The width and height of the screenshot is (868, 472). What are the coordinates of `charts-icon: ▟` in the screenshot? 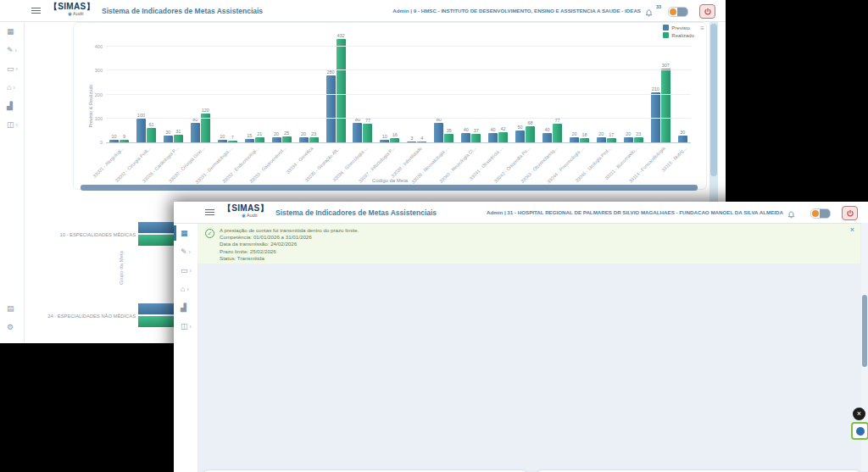 It's located at (183, 308).